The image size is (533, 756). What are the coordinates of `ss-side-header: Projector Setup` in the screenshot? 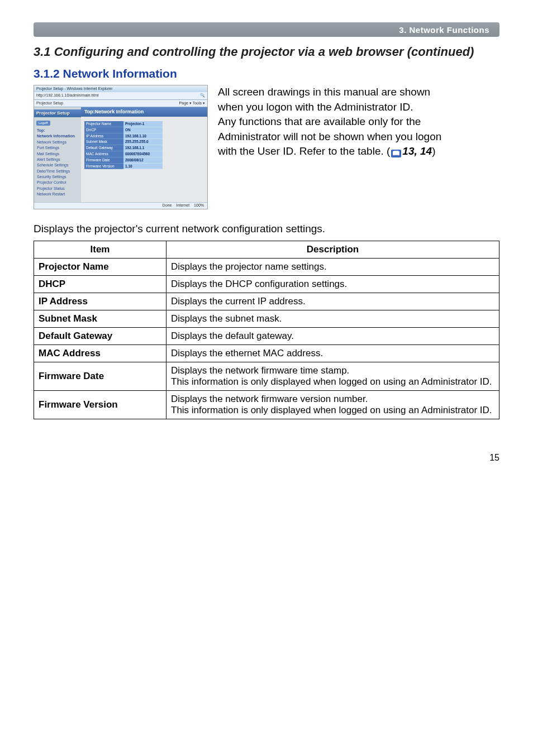 It's located at (58, 113).